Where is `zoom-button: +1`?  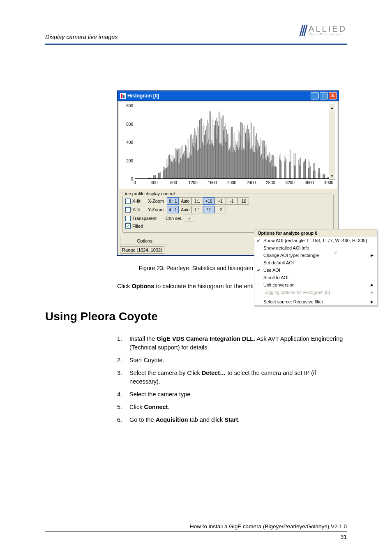 zoom-button: +1 is located at coordinates (220, 201).